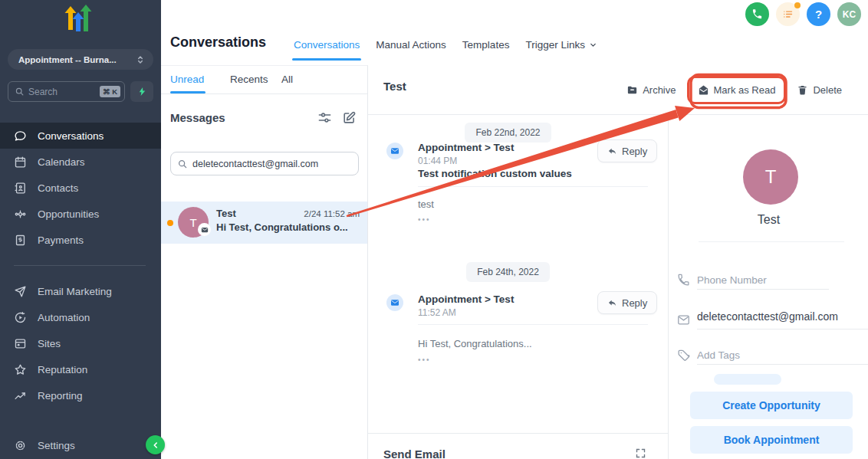  What do you see at coordinates (337, 118) in the screenshot?
I see `messages-heading-icons` at bounding box center [337, 118].